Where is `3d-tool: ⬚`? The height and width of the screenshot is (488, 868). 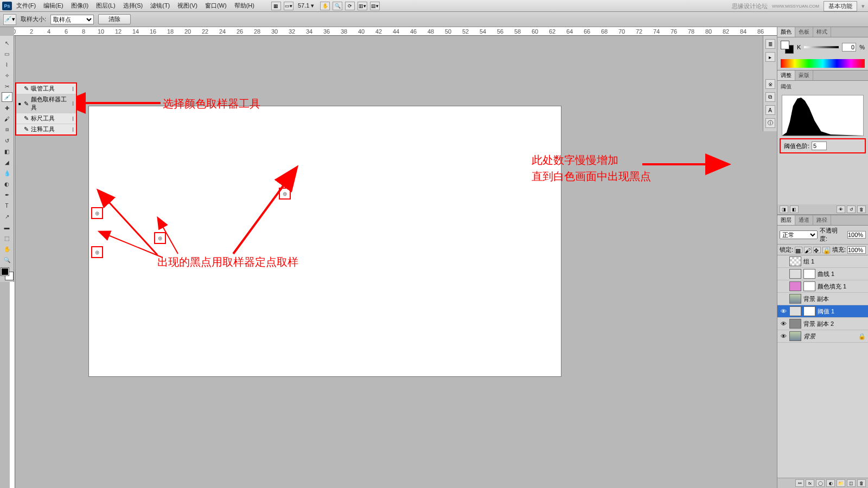 3d-tool: ⬚ is located at coordinates (7, 238).